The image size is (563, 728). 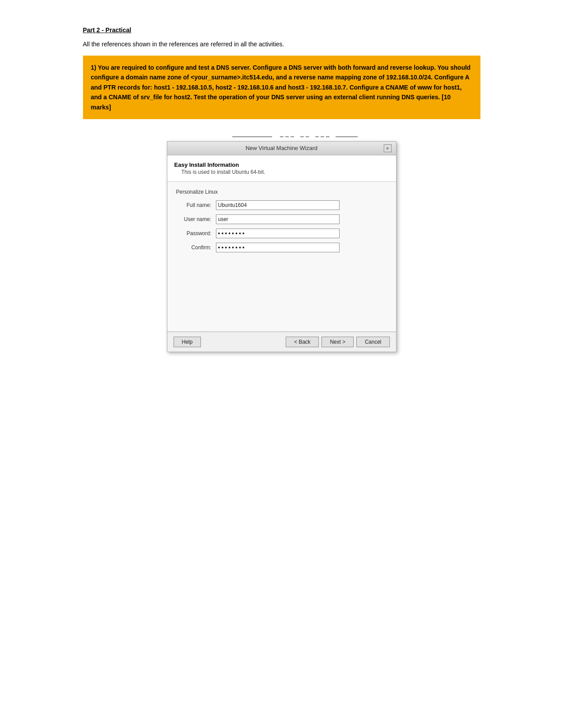 What do you see at coordinates (337, 342) in the screenshot?
I see `next-button: Next >` at bounding box center [337, 342].